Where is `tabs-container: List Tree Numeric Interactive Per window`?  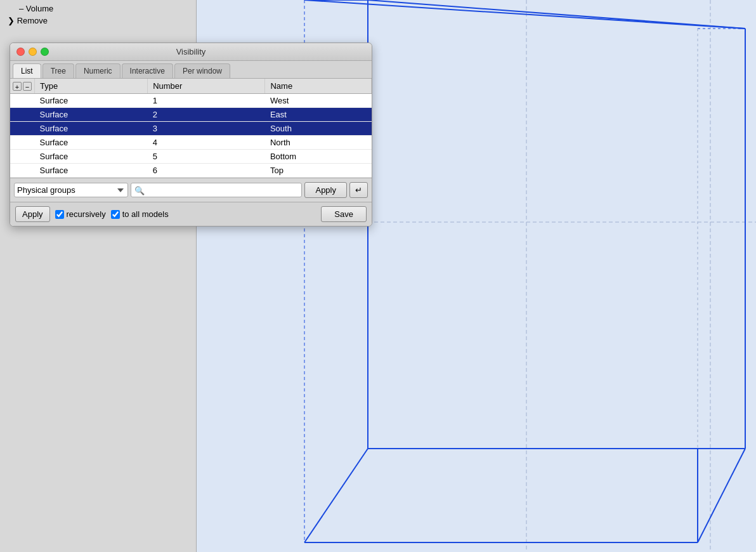
tabs-container: List Tree Numeric Interactive Per window is located at coordinates (191, 70).